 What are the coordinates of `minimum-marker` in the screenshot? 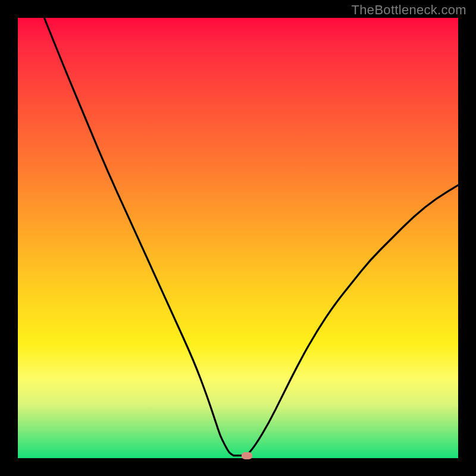 It's located at (247, 456).